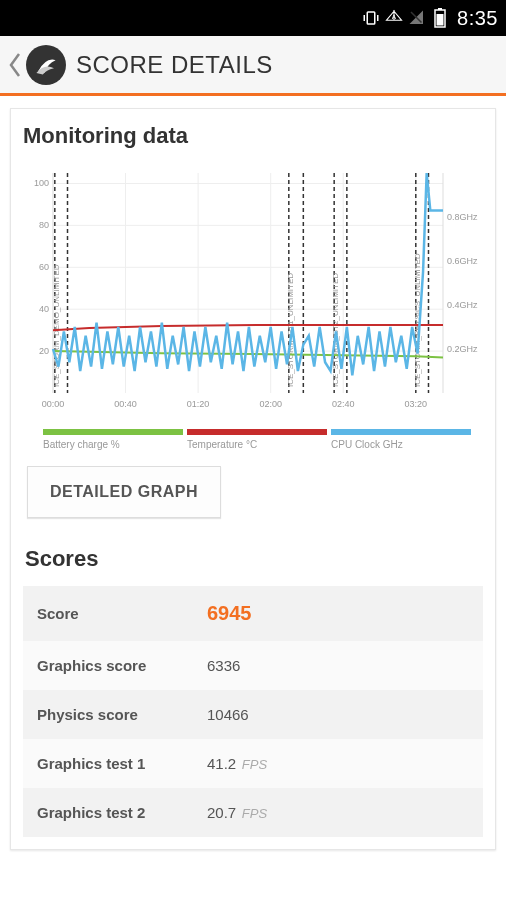 This screenshot has height=900, width=506. What do you see at coordinates (259, 444) in the screenshot?
I see `legend-label-temperature: Temperature °C` at bounding box center [259, 444].